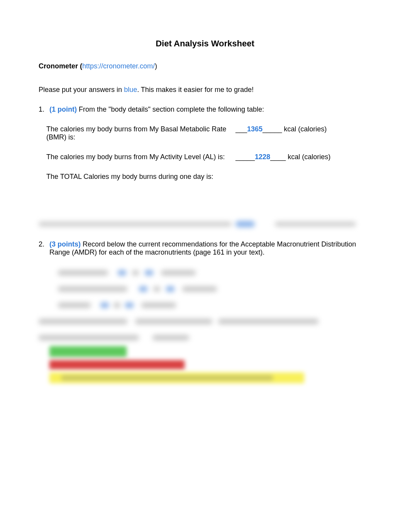 The height and width of the screenshot is (532, 410). What do you see at coordinates (130, 90) in the screenshot?
I see `blue-word: blue` at bounding box center [130, 90].